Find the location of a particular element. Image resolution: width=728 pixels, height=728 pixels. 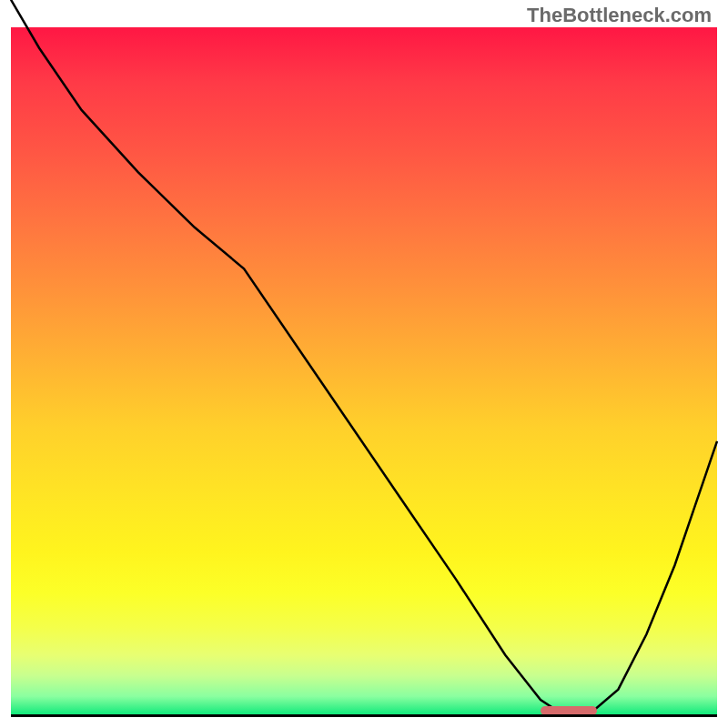

watermark-text: TheBottleneck.com is located at coordinates (619, 15).